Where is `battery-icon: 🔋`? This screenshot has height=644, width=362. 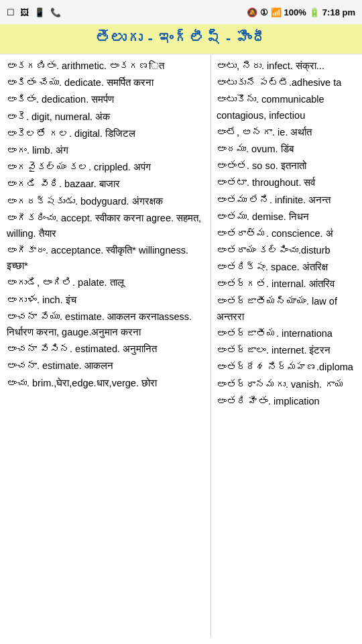 battery-icon: 🔋 is located at coordinates (314, 12).